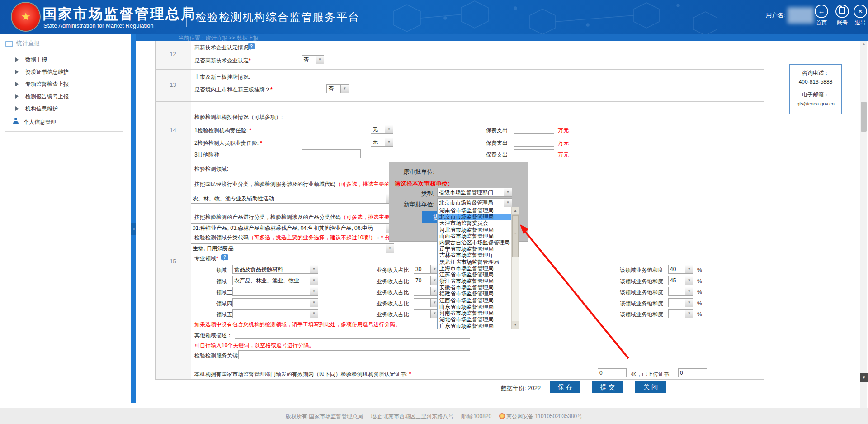 The height and width of the screenshot is (424, 868). I want to click on other-domain-input, so click(353, 334).